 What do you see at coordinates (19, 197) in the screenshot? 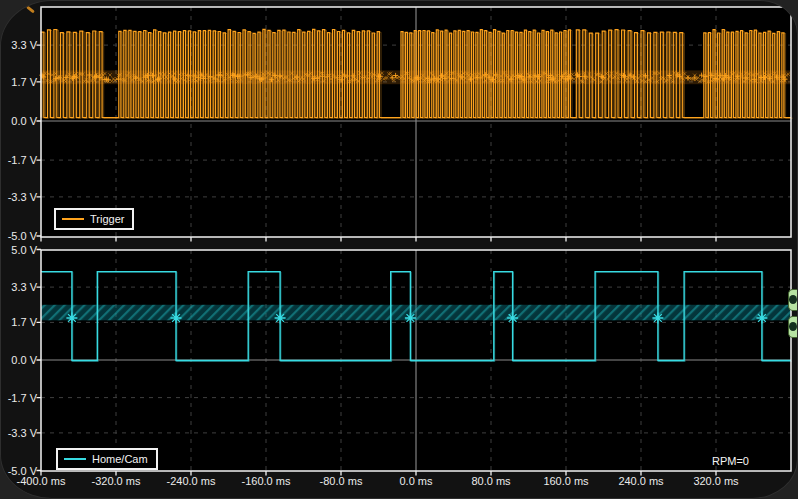
I see `trigger-ytick-4: -3.3 V` at bounding box center [19, 197].